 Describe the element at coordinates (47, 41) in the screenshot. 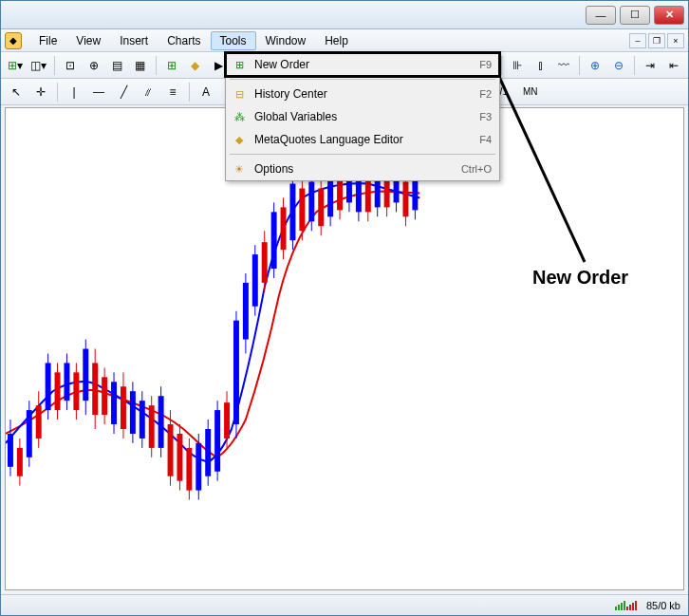

I see `menu-file: File` at that location.